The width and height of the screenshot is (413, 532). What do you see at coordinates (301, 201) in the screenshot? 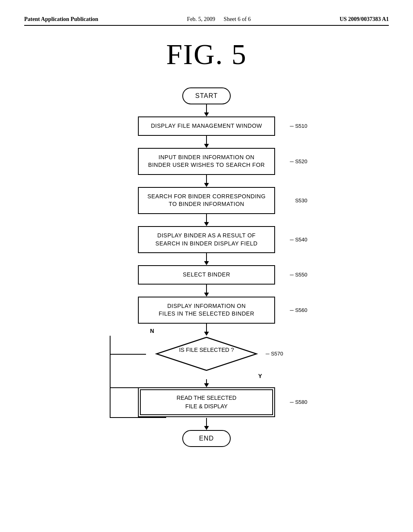
I see `s530-label: S530` at bounding box center [301, 201].